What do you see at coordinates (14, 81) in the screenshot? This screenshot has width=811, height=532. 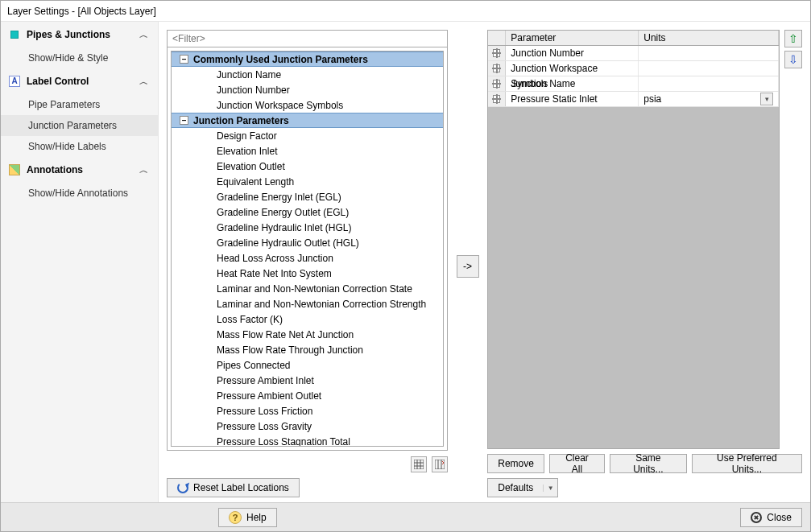 I see `label-control-icon: A` at bounding box center [14, 81].